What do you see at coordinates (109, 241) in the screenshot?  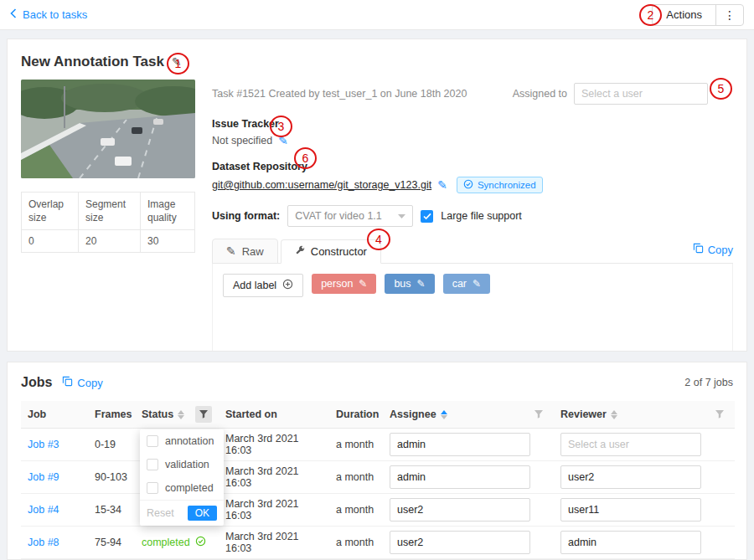 I see `param-value-segment: 20` at bounding box center [109, 241].